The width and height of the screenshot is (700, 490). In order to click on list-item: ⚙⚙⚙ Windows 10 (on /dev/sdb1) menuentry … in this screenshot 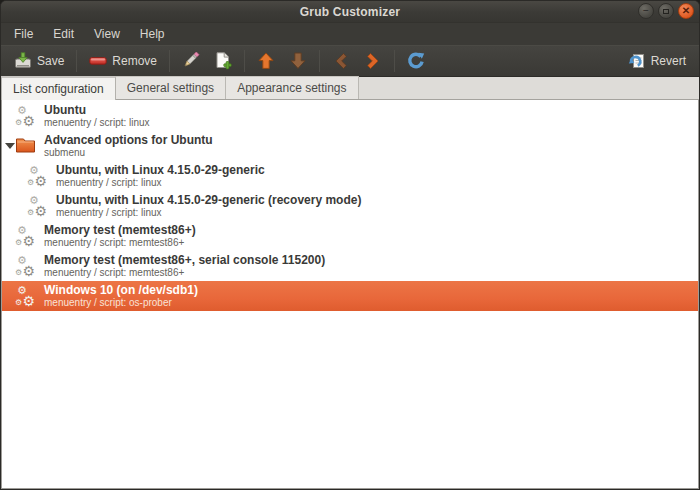, I will do `click(350, 296)`.